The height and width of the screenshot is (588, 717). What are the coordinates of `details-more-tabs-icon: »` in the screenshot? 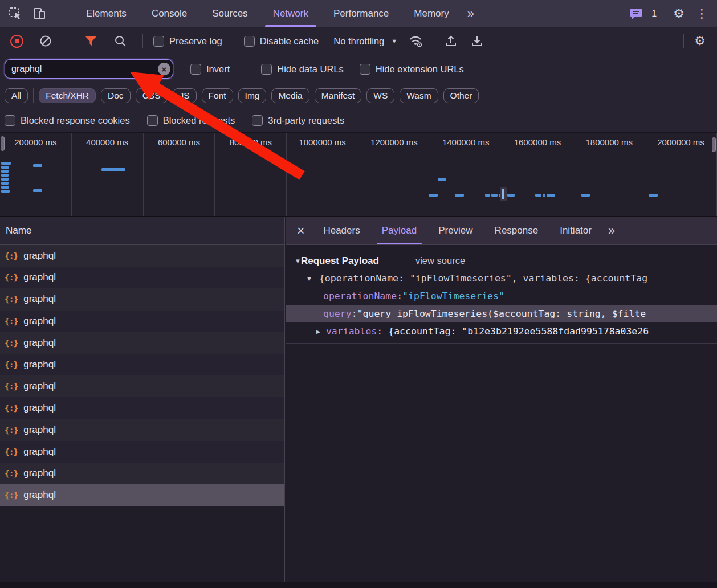 It's located at (612, 231).